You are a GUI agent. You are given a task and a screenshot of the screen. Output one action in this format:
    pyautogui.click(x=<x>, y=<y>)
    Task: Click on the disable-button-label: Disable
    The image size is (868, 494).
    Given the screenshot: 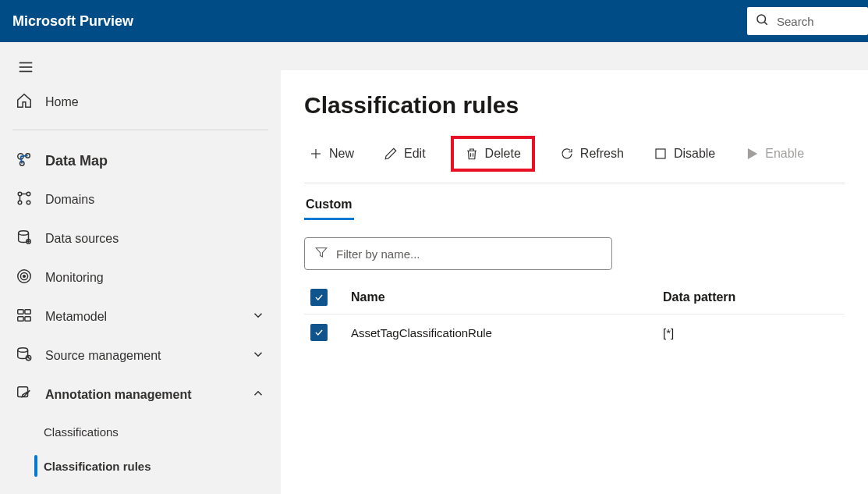 What is the action you would take?
    pyautogui.click(x=694, y=154)
    